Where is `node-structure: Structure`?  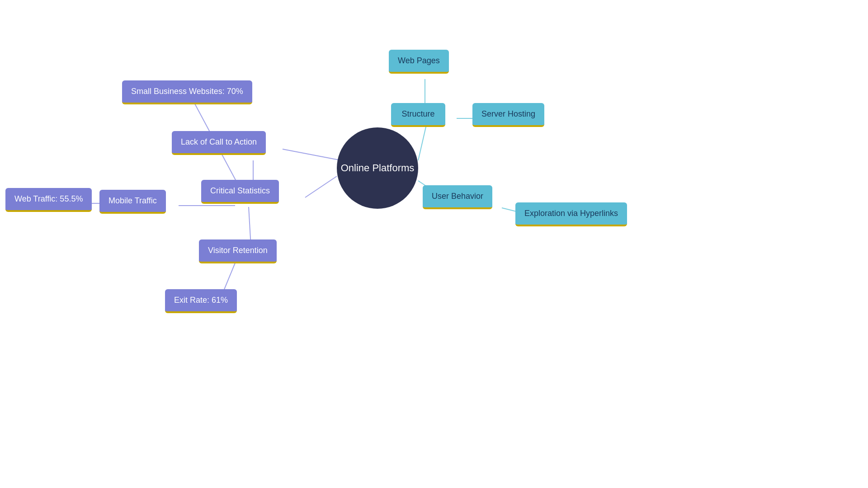 node-structure: Structure is located at coordinates (418, 115).